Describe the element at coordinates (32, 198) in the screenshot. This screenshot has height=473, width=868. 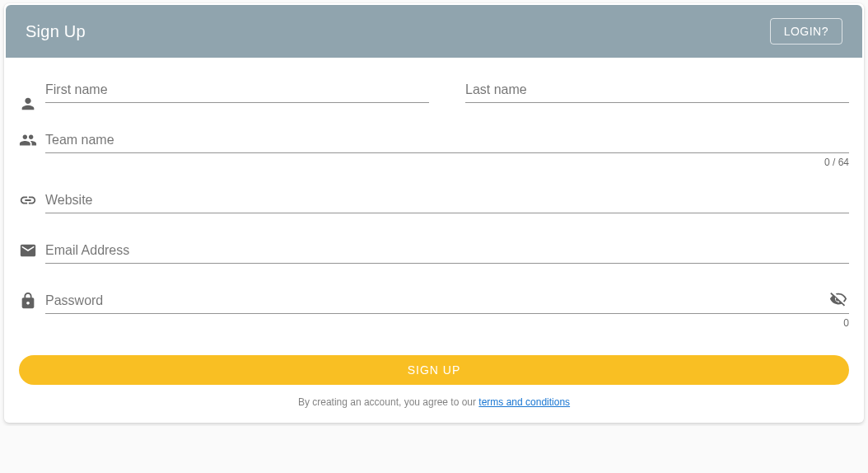
I see `link-icon` at that location.